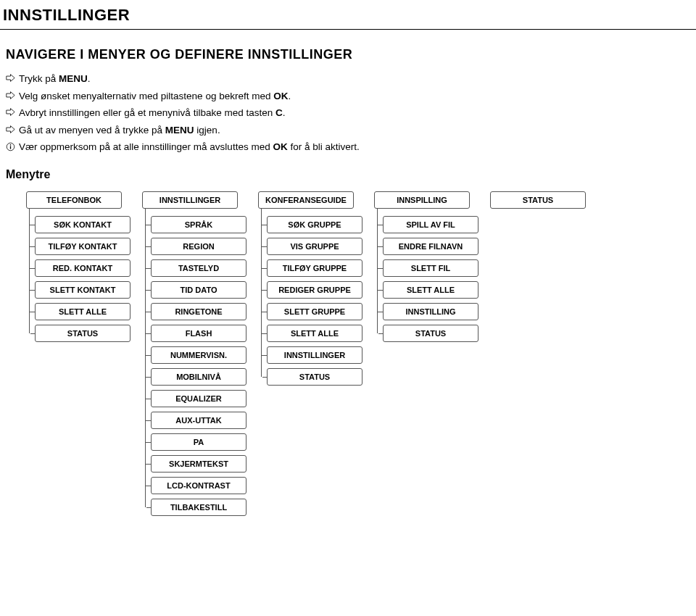 The height and width of the screenshot is (616, 696). What do you see at coordinates (199, 312) in the screenshot?
I see `tree-item: RINGETONE` at bounding box center [199, 312].